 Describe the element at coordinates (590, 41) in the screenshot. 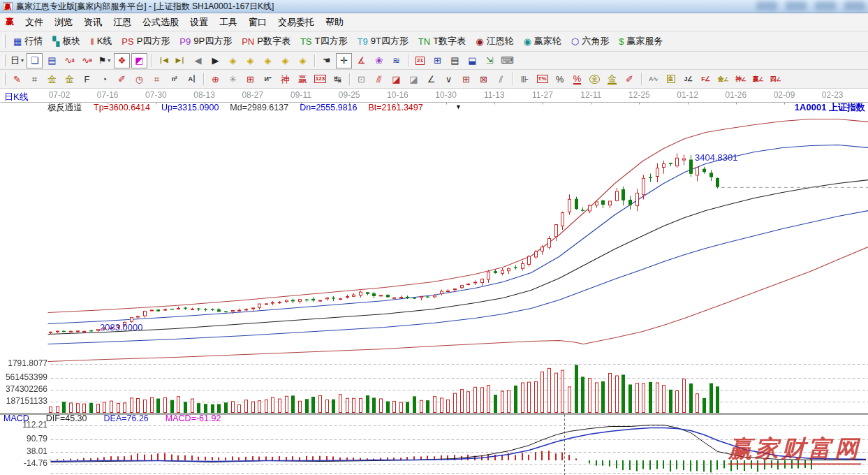

I see `hexagon-button: ⬡六角形` at that location.